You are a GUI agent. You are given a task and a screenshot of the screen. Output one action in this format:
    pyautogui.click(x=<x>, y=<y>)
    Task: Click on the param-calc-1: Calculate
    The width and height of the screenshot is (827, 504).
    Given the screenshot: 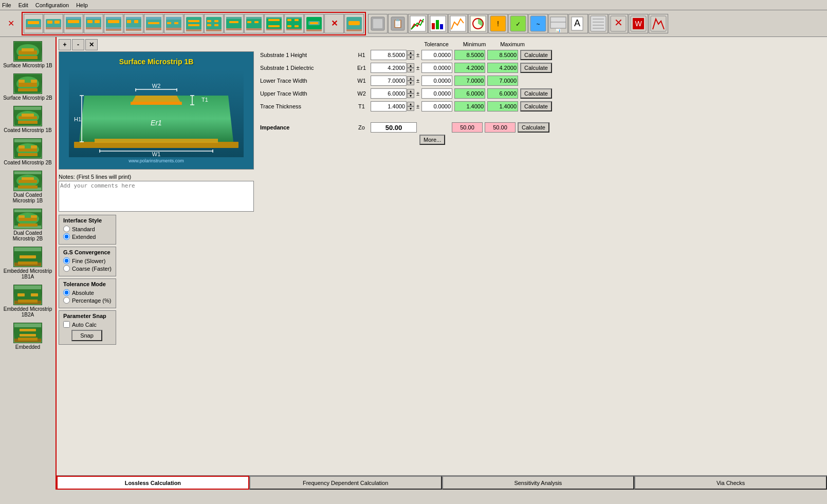 What is the action you would take?
    pyautogui.click(x=536, y=68)
    